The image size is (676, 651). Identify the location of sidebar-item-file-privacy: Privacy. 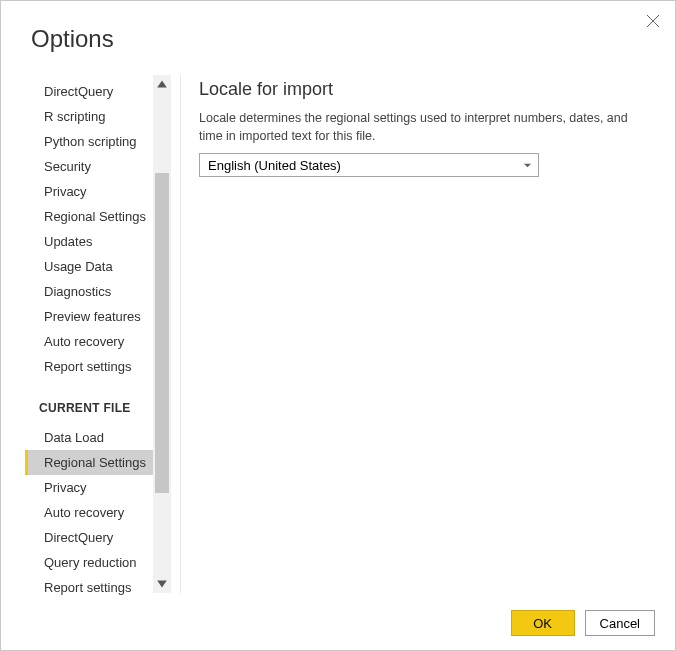
(89, 488).